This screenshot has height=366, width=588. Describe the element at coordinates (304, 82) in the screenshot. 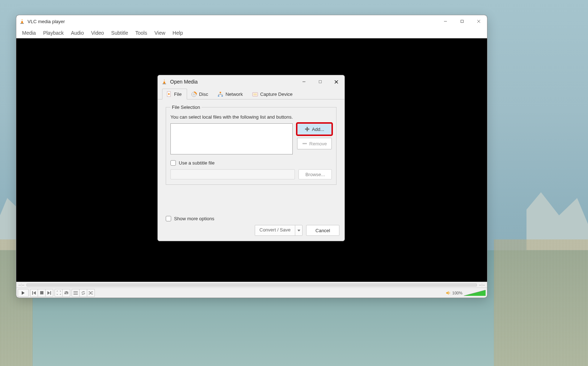

I see `dialog-minimize-button` at that location.